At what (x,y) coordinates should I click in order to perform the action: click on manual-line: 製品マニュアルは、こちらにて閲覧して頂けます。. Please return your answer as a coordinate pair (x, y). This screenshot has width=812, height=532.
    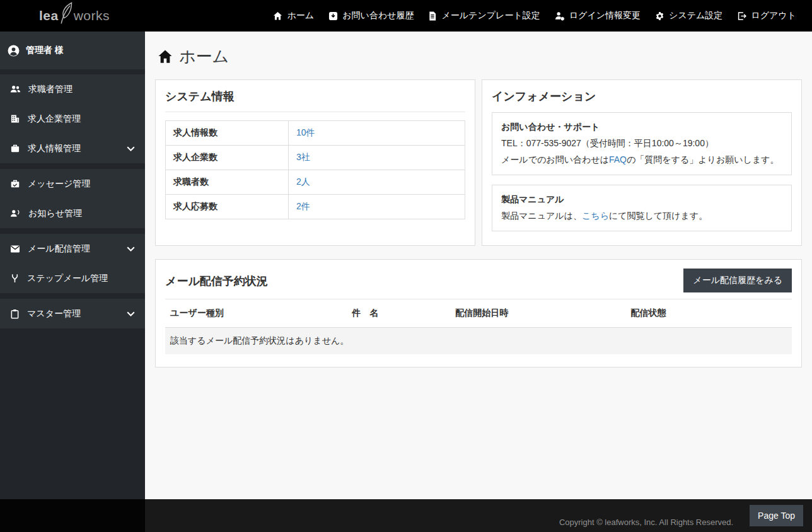
    Looking at the image, I should click on (642, 216).